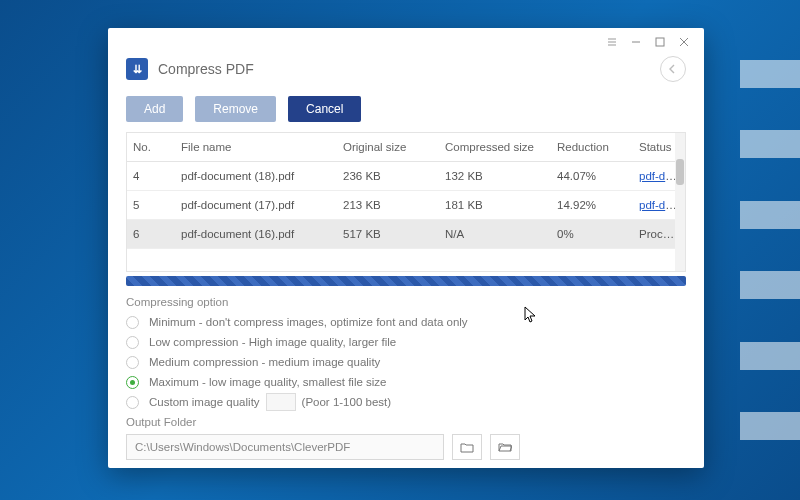 This screenshot has height=500, width=800. I want to click on option-label: Low compression - High image quality, la…, so click(272, 342).